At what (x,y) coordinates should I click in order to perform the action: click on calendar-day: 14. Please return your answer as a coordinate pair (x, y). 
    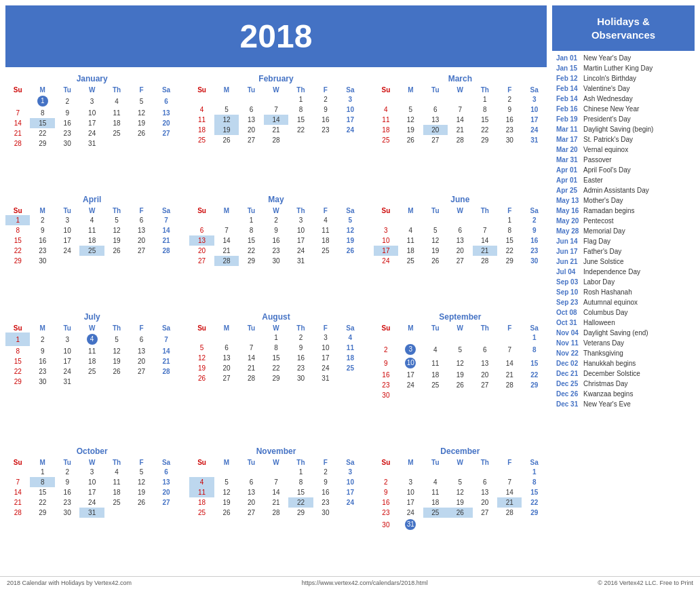
    Looking at the image, I should click on (485, 240).